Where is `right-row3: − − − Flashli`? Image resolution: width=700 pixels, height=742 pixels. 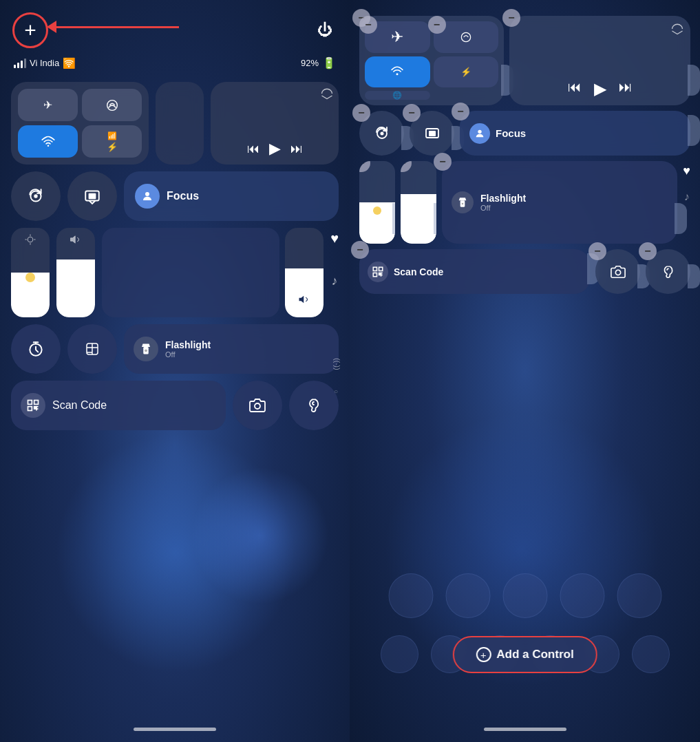 right-row3: − − − Flashli is located at coordinates (524, 202).